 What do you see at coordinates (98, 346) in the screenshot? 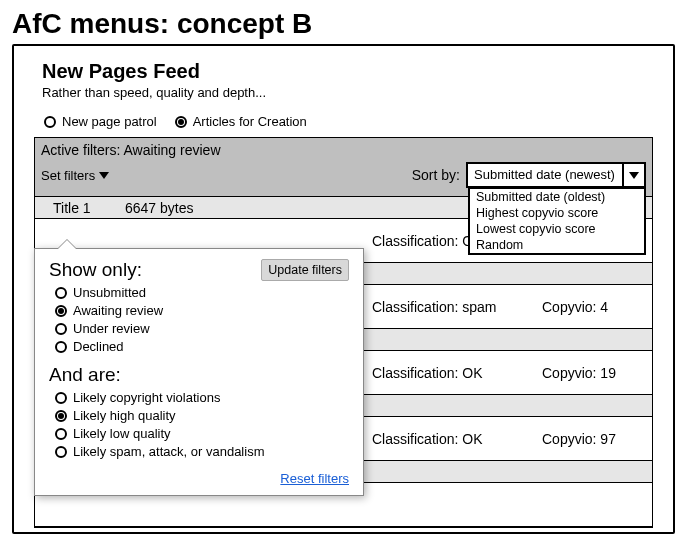
I see `radio-label: Declined` at bounding box center [98, 346].